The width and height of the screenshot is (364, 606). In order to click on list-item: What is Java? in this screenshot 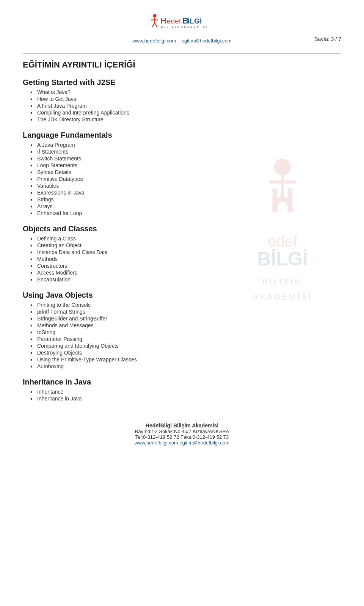, I will do `click(186, 92)`.